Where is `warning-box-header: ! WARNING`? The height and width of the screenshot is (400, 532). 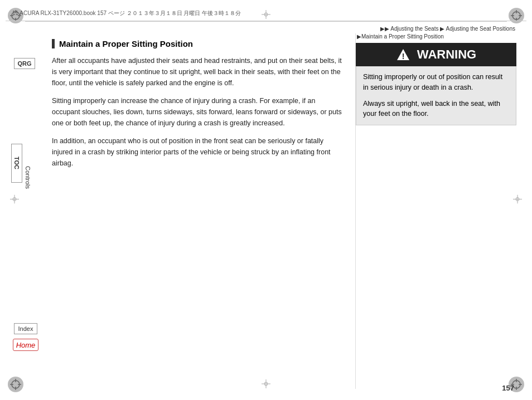 warning-box-header: ! WARNING is located at coordinates (436, 55).